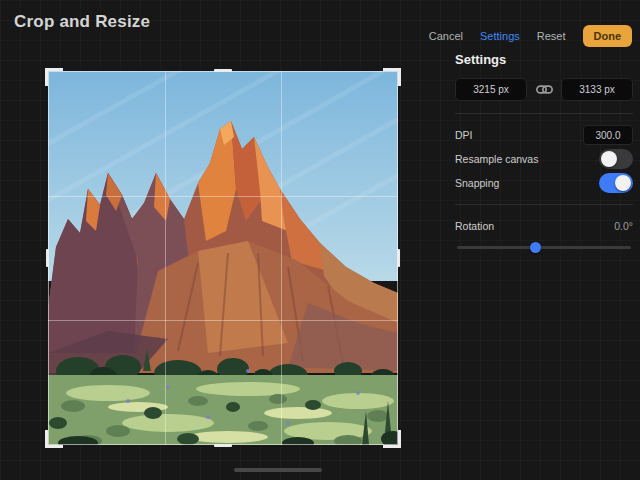 This screenshot has height=480, width=640. I want to click on snapping-toggle, so click(616, 183).